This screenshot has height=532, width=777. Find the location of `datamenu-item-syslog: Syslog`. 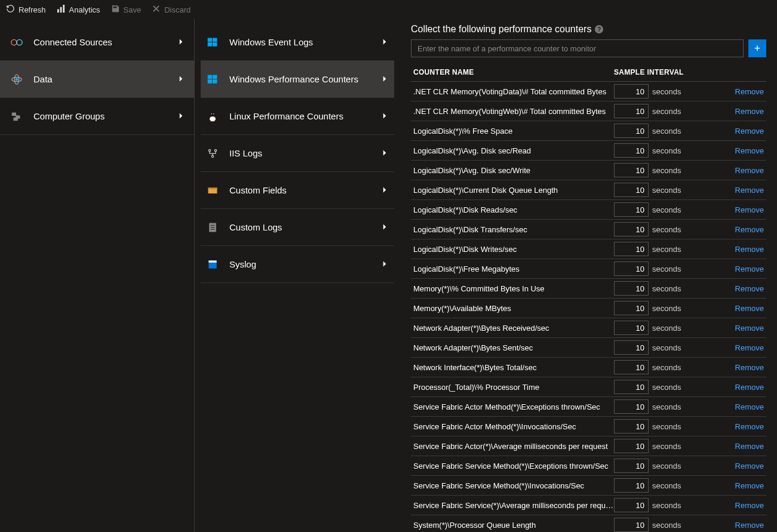

datamenu-item-syslog: Syslog is located at coordinates (297, 265).